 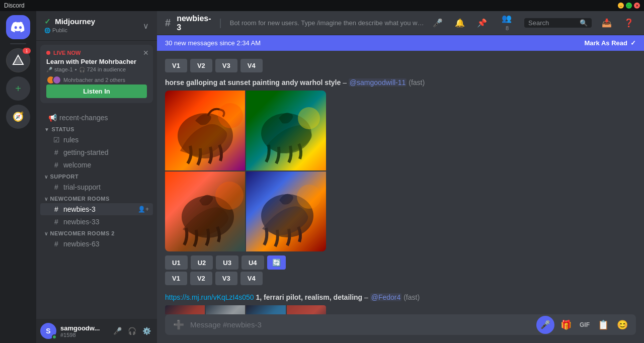 What do you see at coordinates (226, 279) in the screenshot?
I see `v3-button: V3` at bounding box center [226, 279].